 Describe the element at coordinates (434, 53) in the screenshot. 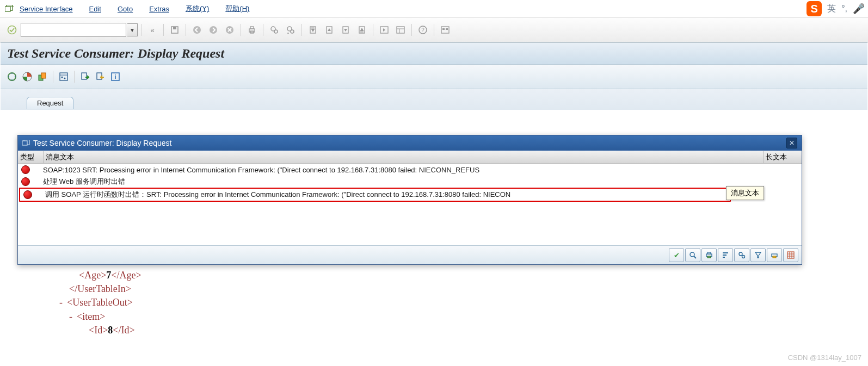

I see `page-title: Test Service Consumer: Display Request` at that location.